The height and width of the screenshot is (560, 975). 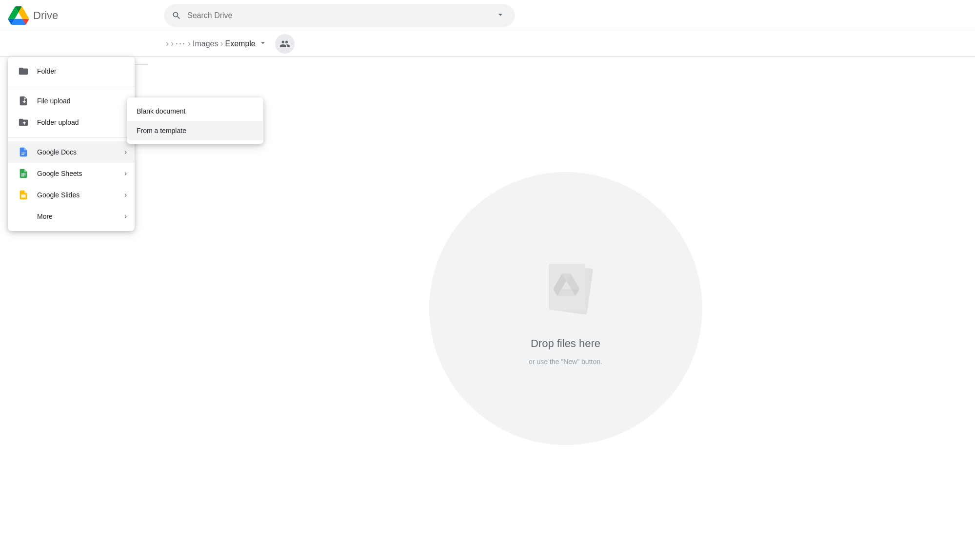 I want to click on breadcrumb-chevron-3: ›, so click(x=189, y=44).